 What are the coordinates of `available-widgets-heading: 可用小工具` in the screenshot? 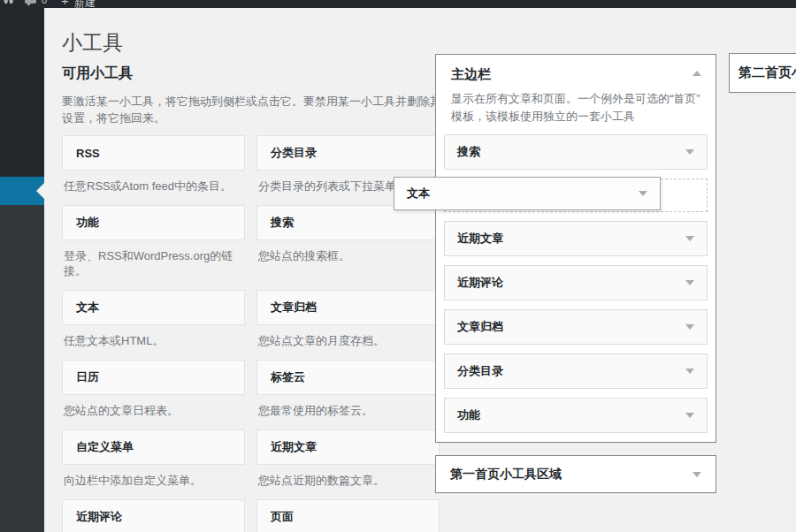 It's located at (97, 74).